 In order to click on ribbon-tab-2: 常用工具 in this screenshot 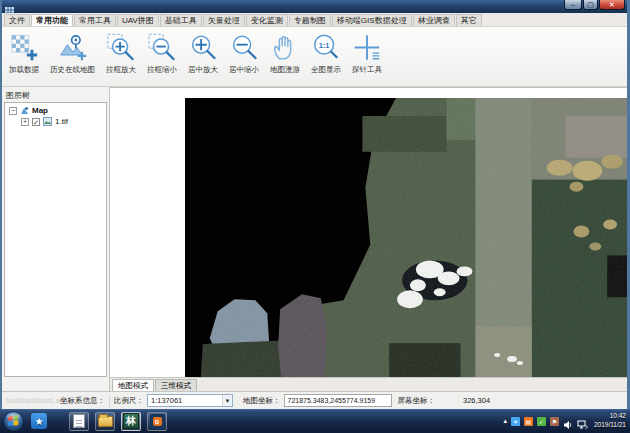, I will do `click(95, 20)`.